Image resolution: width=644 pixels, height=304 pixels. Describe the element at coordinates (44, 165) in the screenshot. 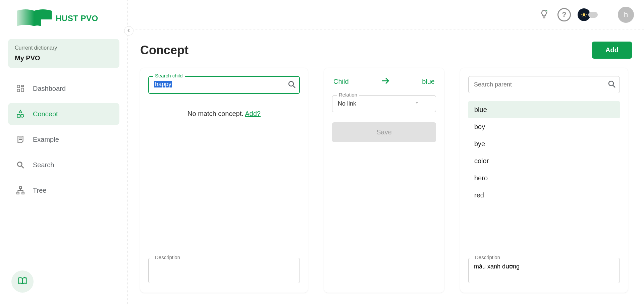

I see `sidebar-item-label: Search` at that location.